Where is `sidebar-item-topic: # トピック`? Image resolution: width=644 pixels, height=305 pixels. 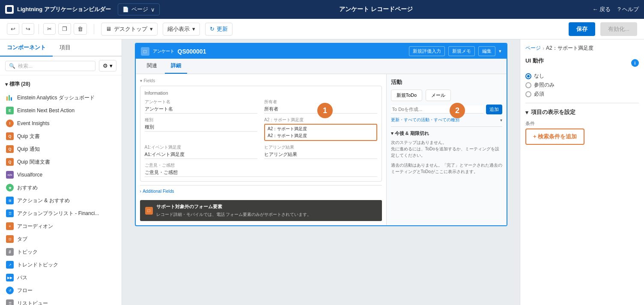 sidebar-item-topic: # トピック is located at coordinates (61, 252).